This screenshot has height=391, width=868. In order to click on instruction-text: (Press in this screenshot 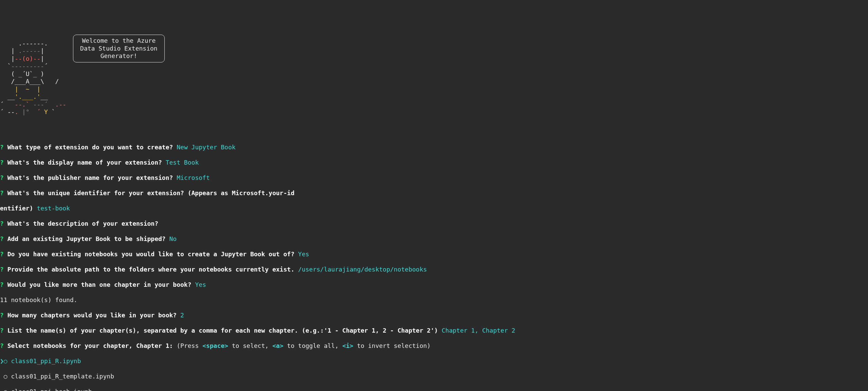, I will do `click(187, 346)`.